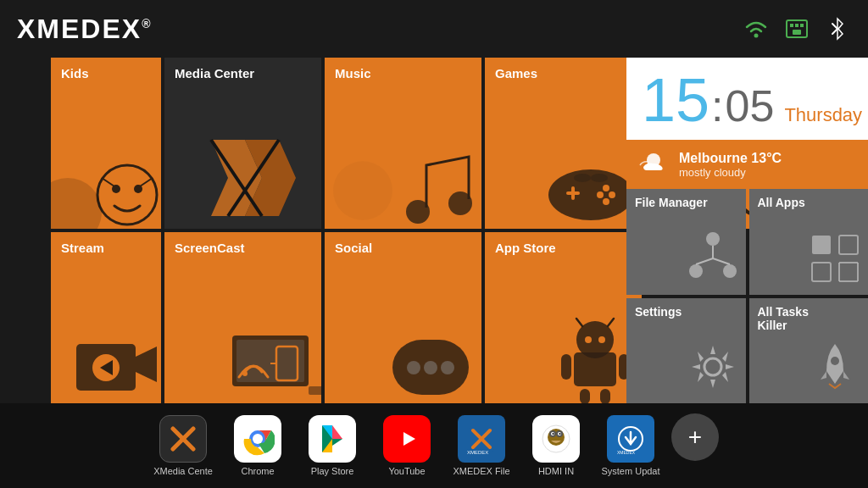 The image size is (868, 488). I want to click on tile-file-manager: File Manager, so click(687, 242).